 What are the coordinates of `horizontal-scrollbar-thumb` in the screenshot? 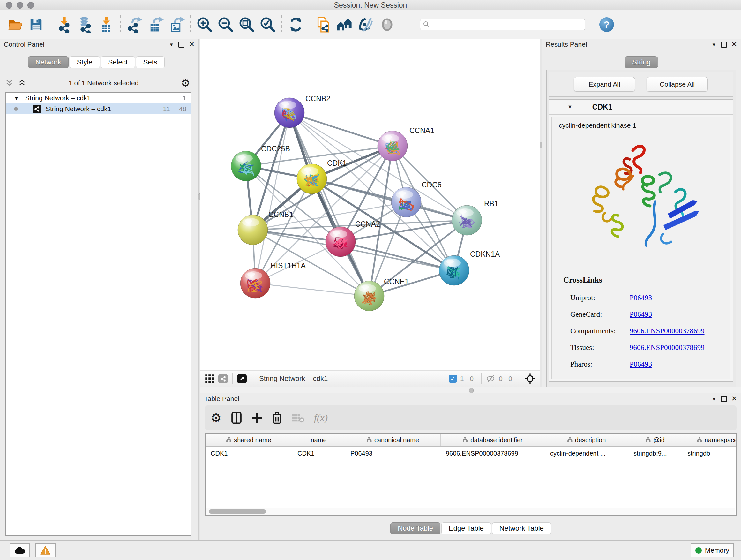 It's located at (237, 511).